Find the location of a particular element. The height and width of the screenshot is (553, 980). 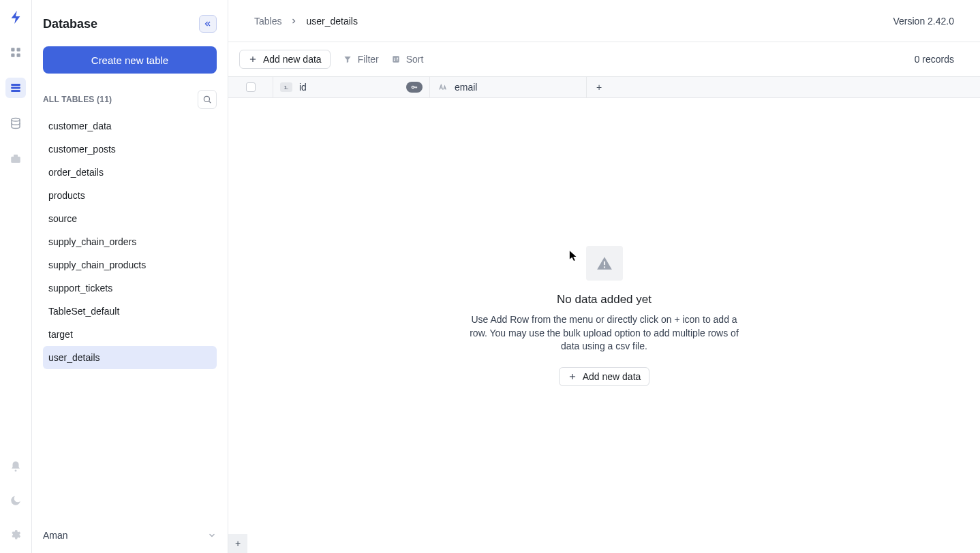

text-type-icon is located at coordinates (442, 87).